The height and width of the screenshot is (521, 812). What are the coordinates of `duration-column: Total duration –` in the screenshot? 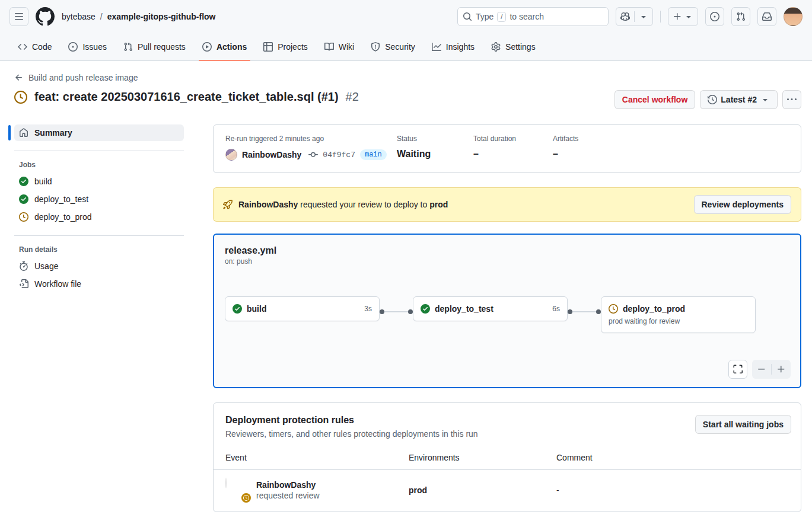 It's located at (513, 148).